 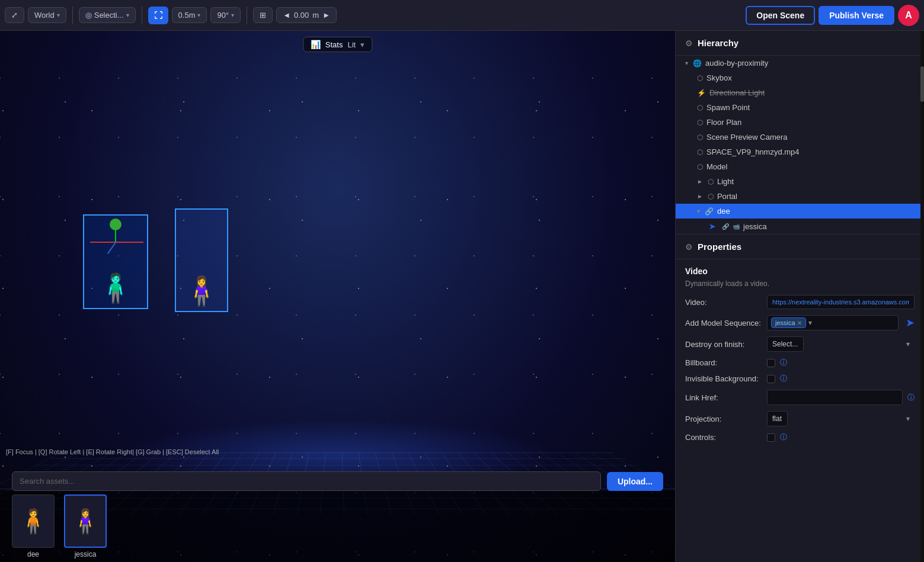 What do you see at coordinates (800, 226) in the screenshot?
I see `hierarchy-item-jessica: ➤ 🔗 📹 jessica` at bounding box center [800, 226].